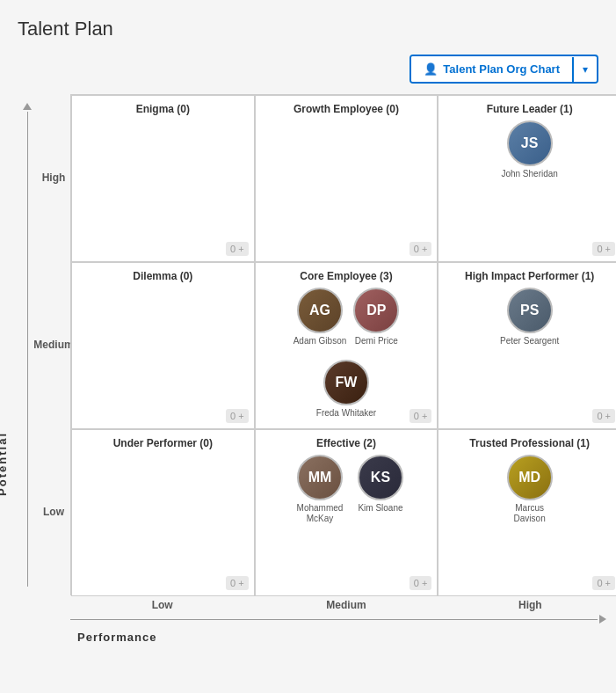 This screenshot has width=616, height=693. I want to click on grid-cell-dilemma: Dilemma (0)0 +, so click(163, 346).